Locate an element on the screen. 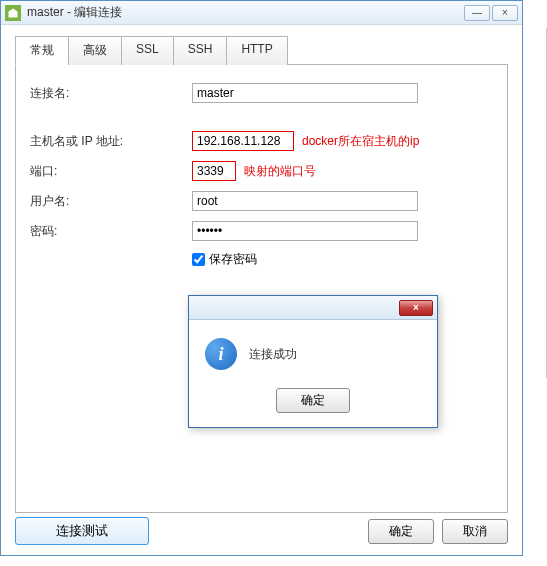 The width and height of the screenshot is (547, 566). success-dialog: × i 连接成功 确定 is located at coordinates (313, 362).